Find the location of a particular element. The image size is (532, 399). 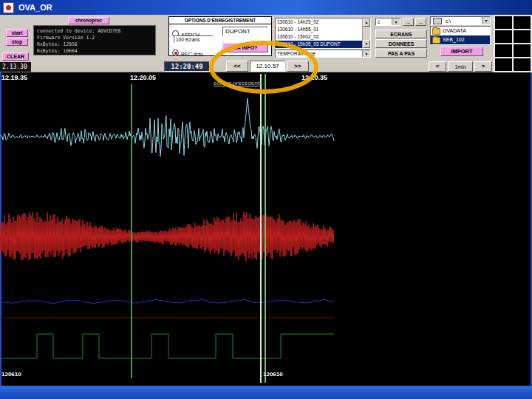

folder-item: OVADATA is located at coordinates (460, 31).